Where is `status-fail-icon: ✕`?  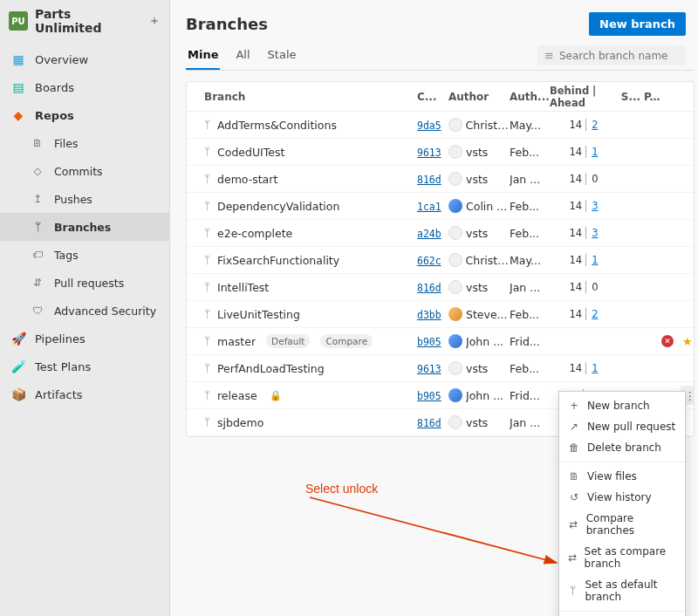 status-fail-icon: ✕ is located at coordinates (667, 341).